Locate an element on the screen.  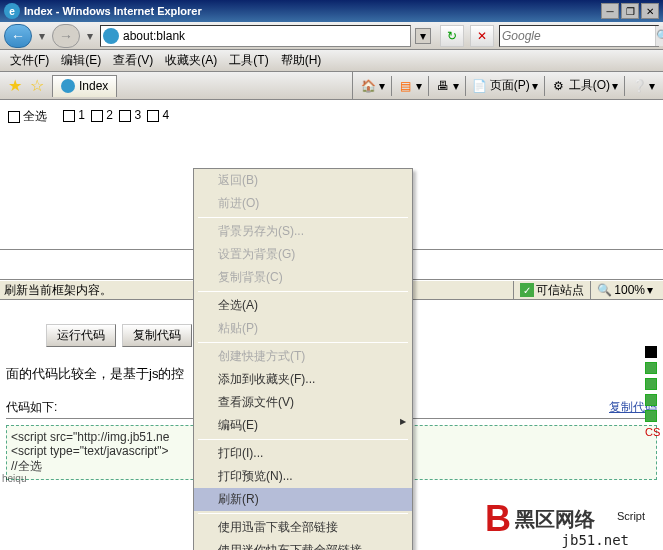
cm-xunlei-download: 使用迅雷下载全部链接 is located at coordinates (303, 528).